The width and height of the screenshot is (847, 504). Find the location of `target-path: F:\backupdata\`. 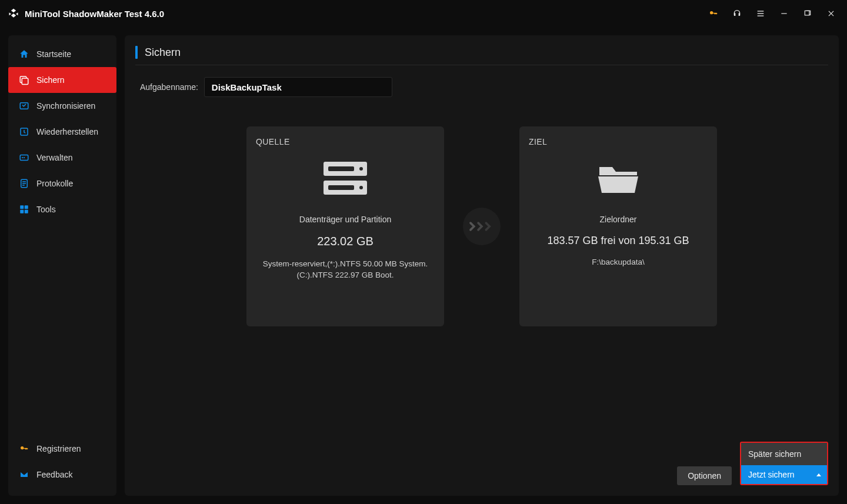

target-path: F:\backupdata\ is located at coordinates (618, 262).